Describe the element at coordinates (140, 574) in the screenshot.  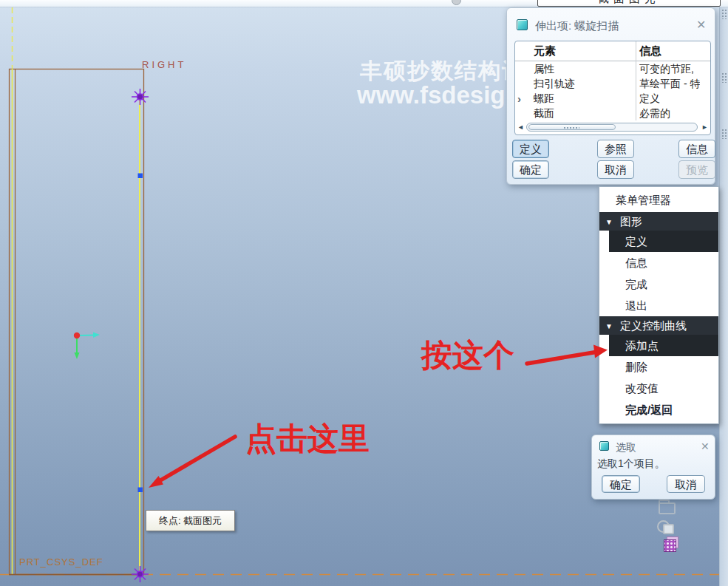
I see `end-vertex-marker` at that location.